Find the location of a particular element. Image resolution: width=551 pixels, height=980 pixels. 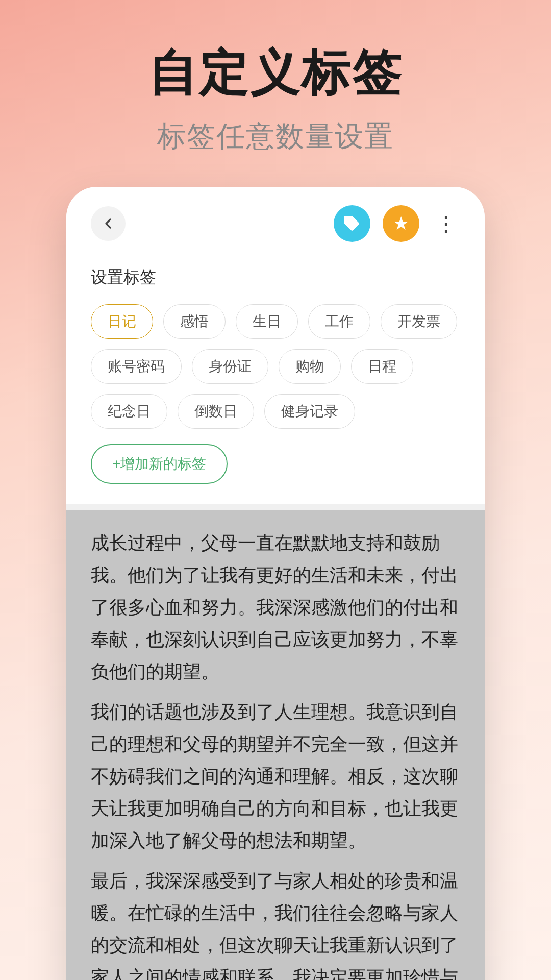

hero-title: 自定义标签 is located at coordinates (276, 74).